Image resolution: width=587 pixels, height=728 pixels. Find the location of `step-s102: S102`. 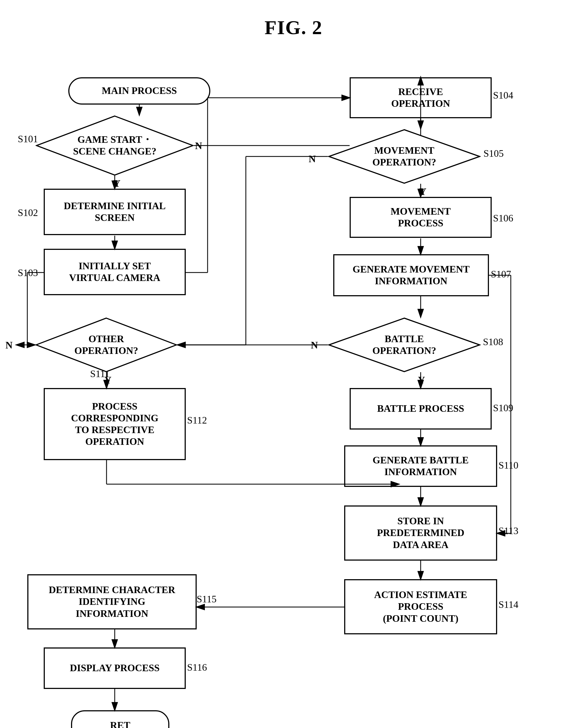

step-s102: S102 is located at coordinates (28, 213).